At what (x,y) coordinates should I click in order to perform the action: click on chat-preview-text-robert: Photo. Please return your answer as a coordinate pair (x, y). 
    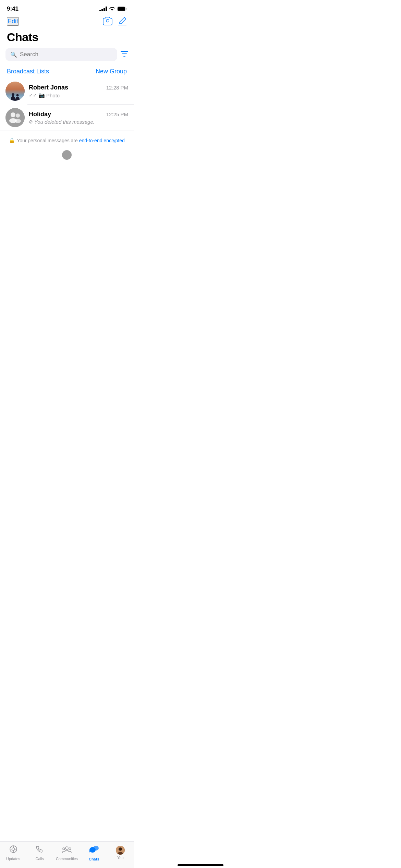
    Looking at the image, I should click on (53, 95).